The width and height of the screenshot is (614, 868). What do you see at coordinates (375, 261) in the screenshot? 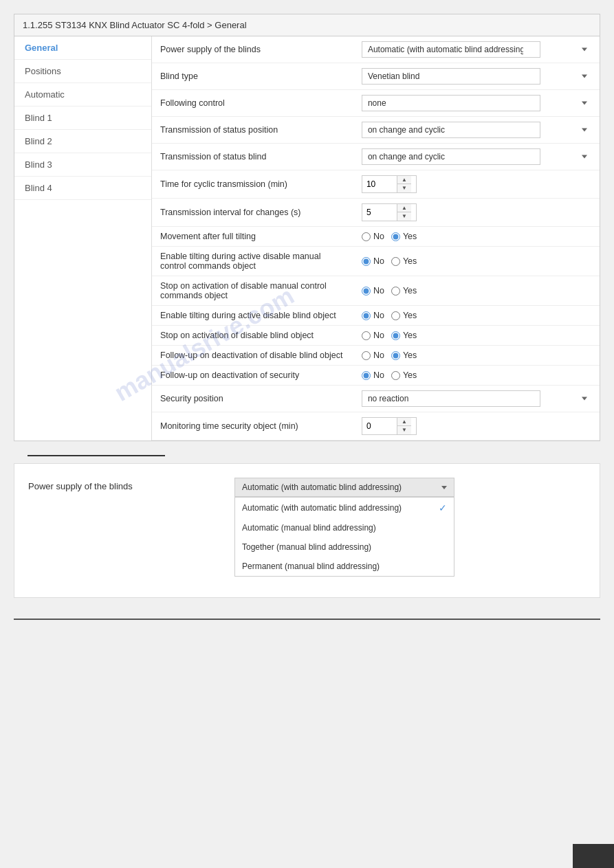
I see `settings-row-enable-tilting-disable-manual: Enable tilting during active disable man…` at bounding box center [375, 261].